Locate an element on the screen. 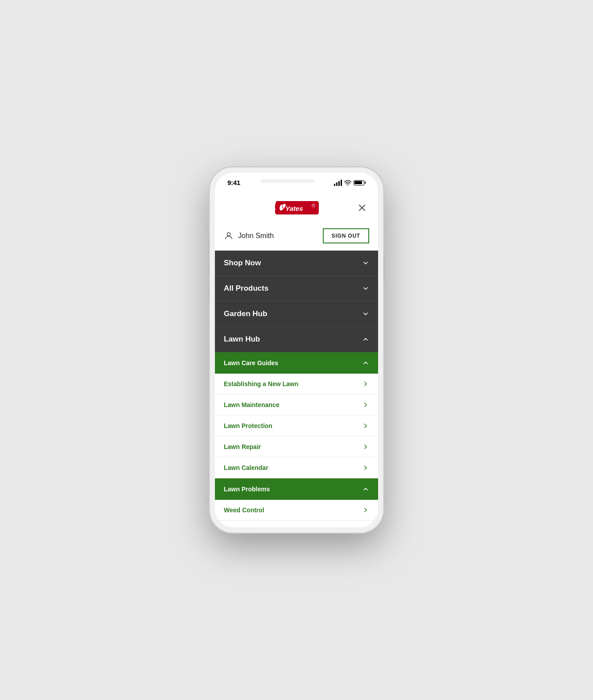  menu-sub-item-establishing-new-lawn: Establishing a New Lawn is located at coordinates (296, 384).